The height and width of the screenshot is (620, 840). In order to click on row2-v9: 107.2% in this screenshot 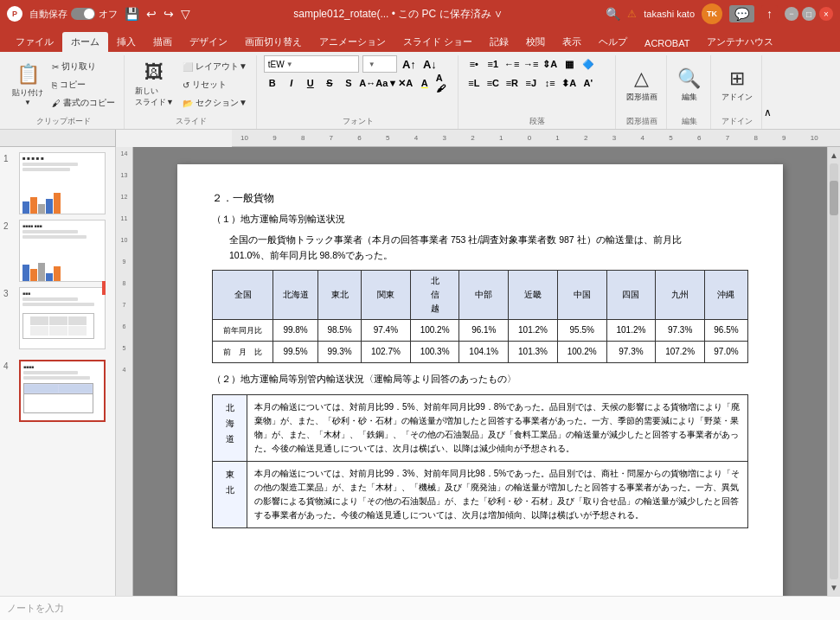, I will do `click(680, 353)`.